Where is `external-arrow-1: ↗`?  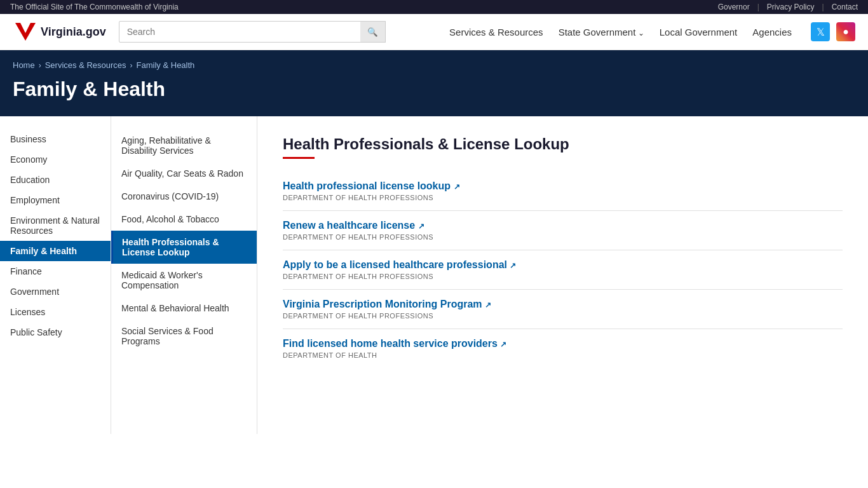 external-arrow-1: ↗ is located at coordinates (421, 226).